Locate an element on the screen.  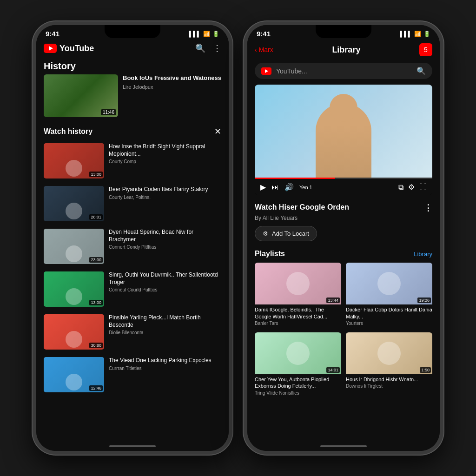
vid-title-3: Dyen Heuat Sperinc, Boac Niw for Brachym… is located at coordinates (165, 236).